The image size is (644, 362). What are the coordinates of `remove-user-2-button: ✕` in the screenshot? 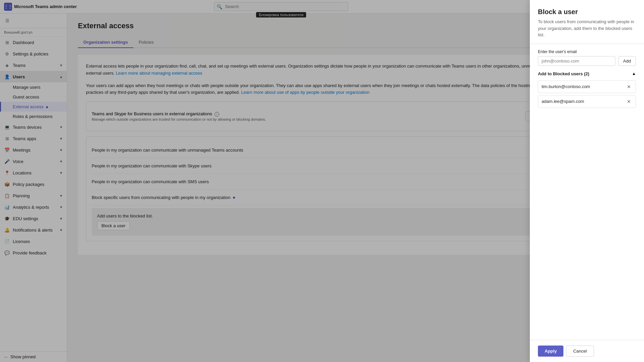 It's located at (629, 102).